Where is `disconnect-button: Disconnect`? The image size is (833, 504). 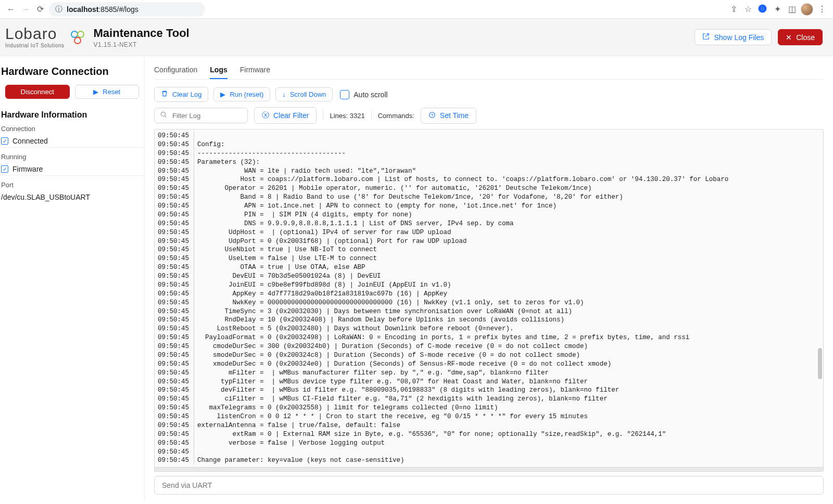
disconnect-button: Disconnect is located at coordinates (37, 92).